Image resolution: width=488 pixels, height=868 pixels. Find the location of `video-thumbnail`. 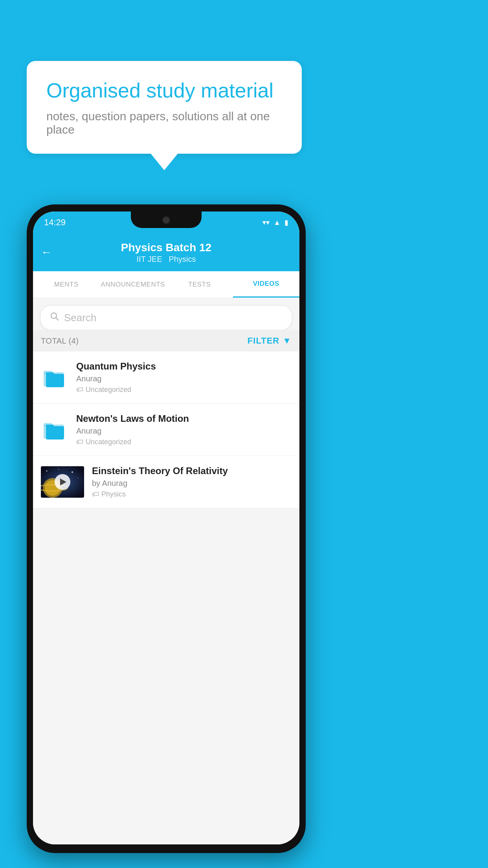

video-thumbnail is located at coordinates (62, 482).